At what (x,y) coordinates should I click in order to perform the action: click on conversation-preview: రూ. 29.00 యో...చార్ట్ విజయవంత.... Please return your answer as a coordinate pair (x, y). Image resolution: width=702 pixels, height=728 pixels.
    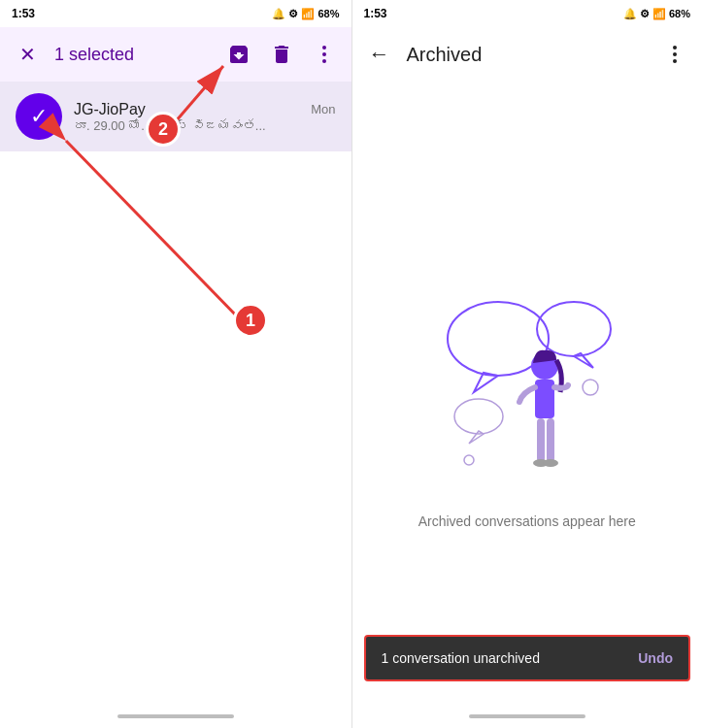
    Looking at the image, I should click on (171, 126).